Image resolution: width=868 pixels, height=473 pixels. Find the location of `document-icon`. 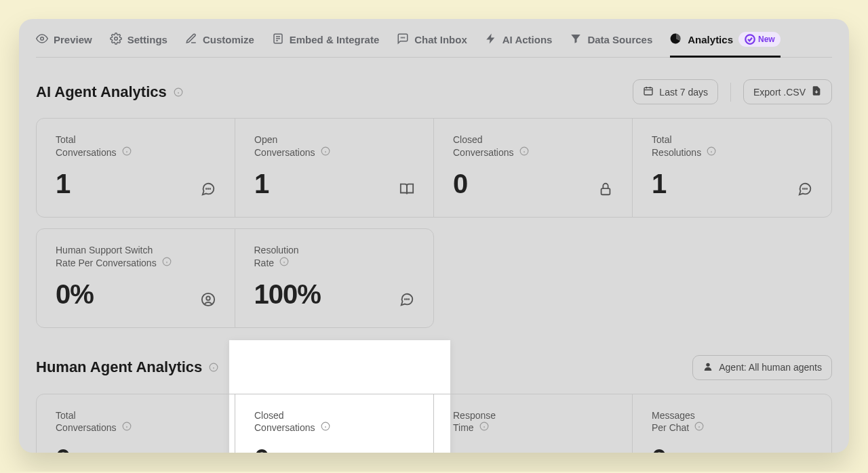

document-icon is located at coordinates (278, 39).